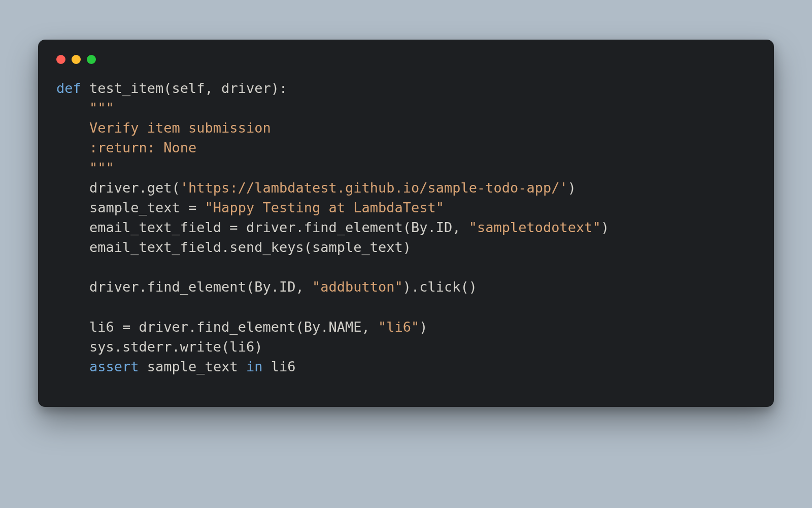  I want to click on code-token: def, so click(69, 88).